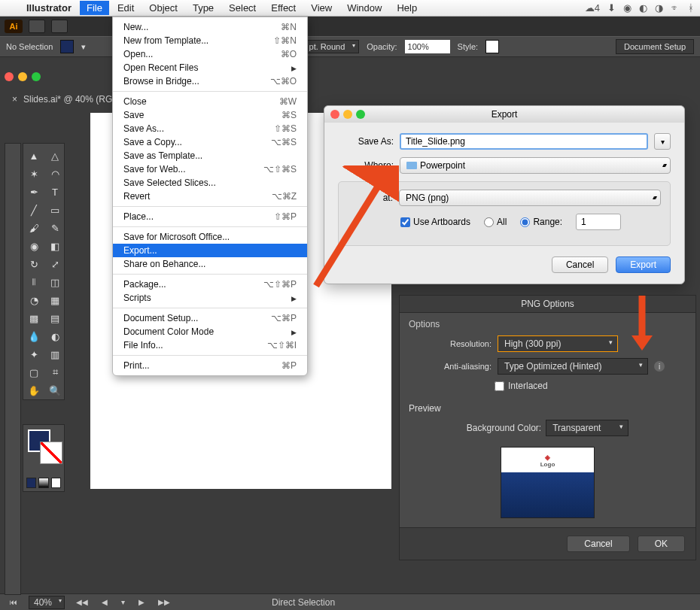  Describe the element at coordinates (573, 366) in the screenshot. I see `anti-aliasing-dropdown: Type Optimized (Hinted)` at that location.